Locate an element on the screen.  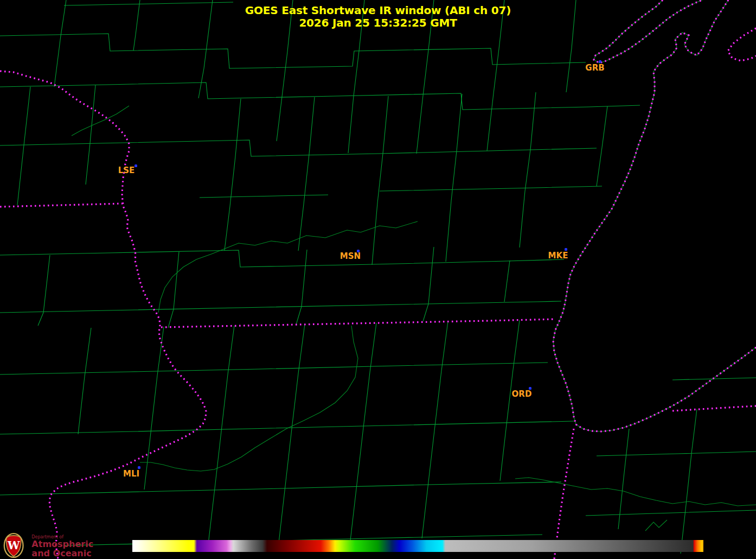
uw-crest-icon: W is located at coordinates (14, 545).